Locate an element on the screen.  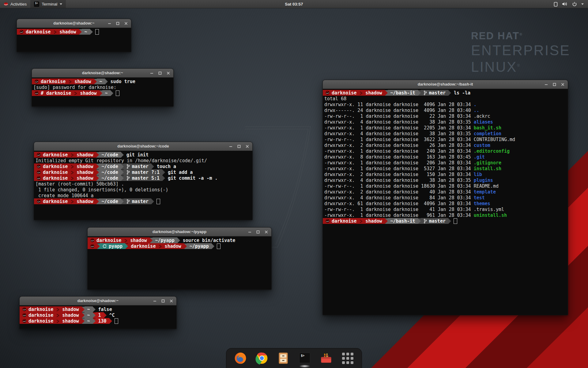
dock-item-files is located at coordinates (283, 358).